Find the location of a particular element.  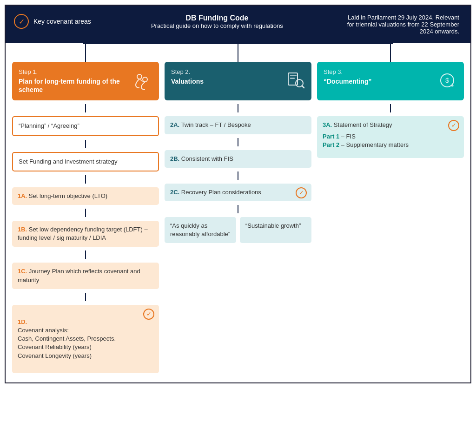

col1-box6: 1D. Covenant analysis: Cash, Contingent … is located at coordinates (86, 339).